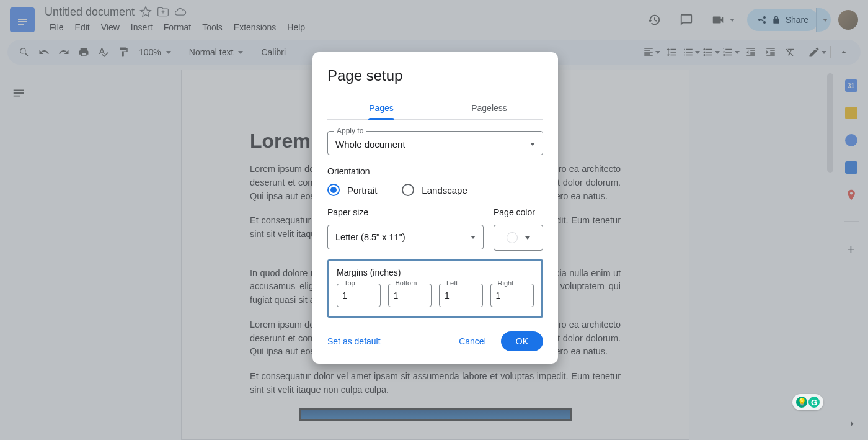  Describe the element at coordinates (410, 295) in the screenshot. I see `margin-bottom-input` at that location.